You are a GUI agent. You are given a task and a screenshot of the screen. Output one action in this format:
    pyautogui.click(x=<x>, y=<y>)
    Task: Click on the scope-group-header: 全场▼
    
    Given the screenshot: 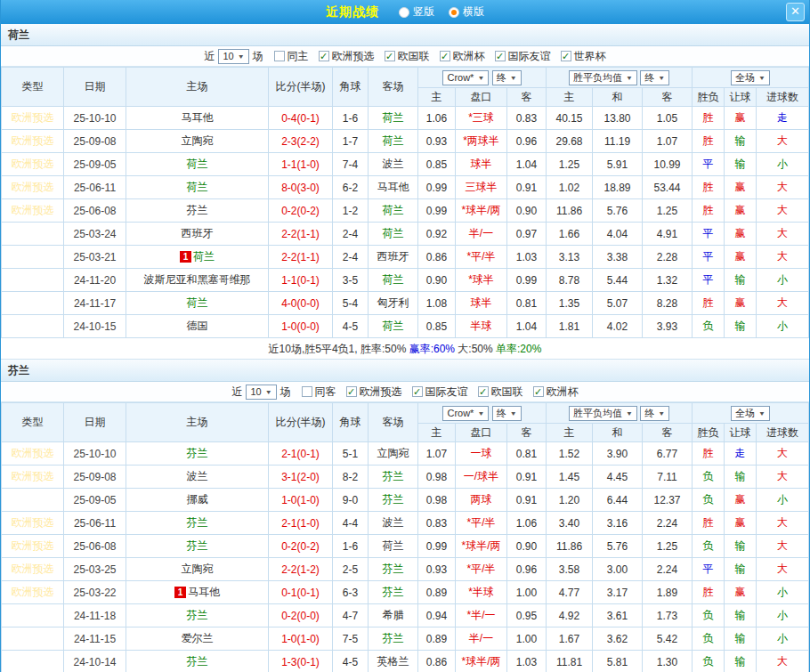 What is the action you would take?
    pyautogui.click(x=751, y=78)
    